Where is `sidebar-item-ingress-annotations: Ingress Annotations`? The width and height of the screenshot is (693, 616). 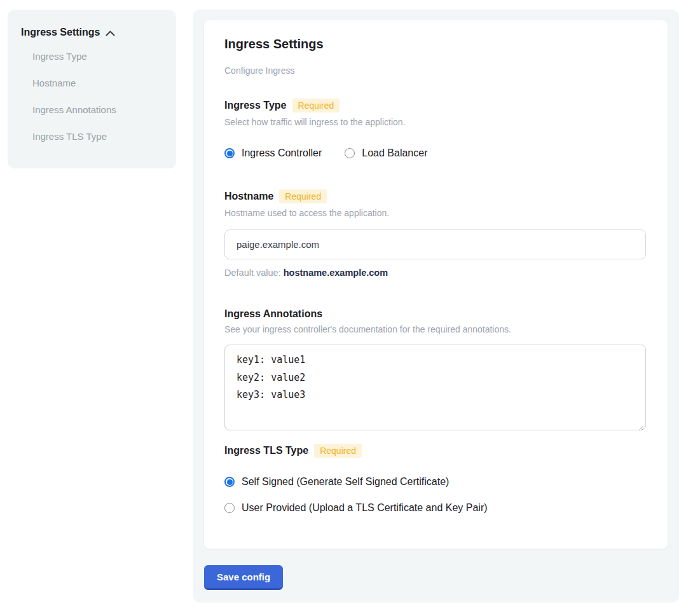 sidebar-item-ingress-annotations: Ingress Annotations is located at coordinates (95, 110).